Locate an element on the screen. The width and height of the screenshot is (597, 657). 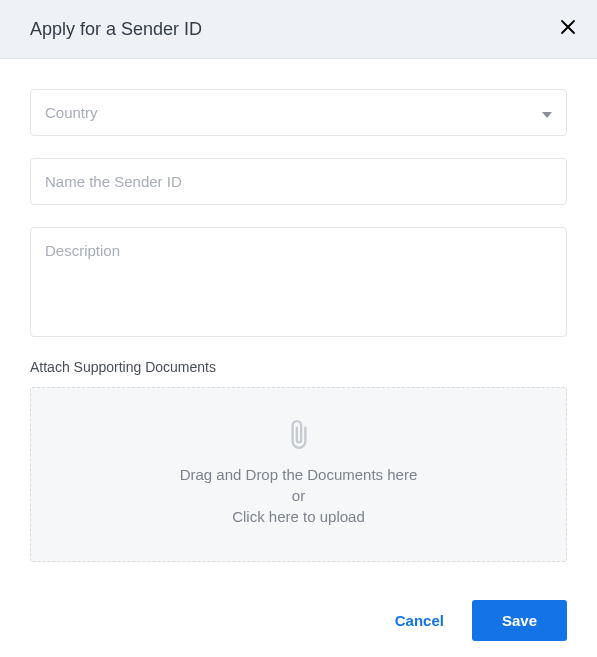
country-placeholder: Country is located at coordinates (294, 112).